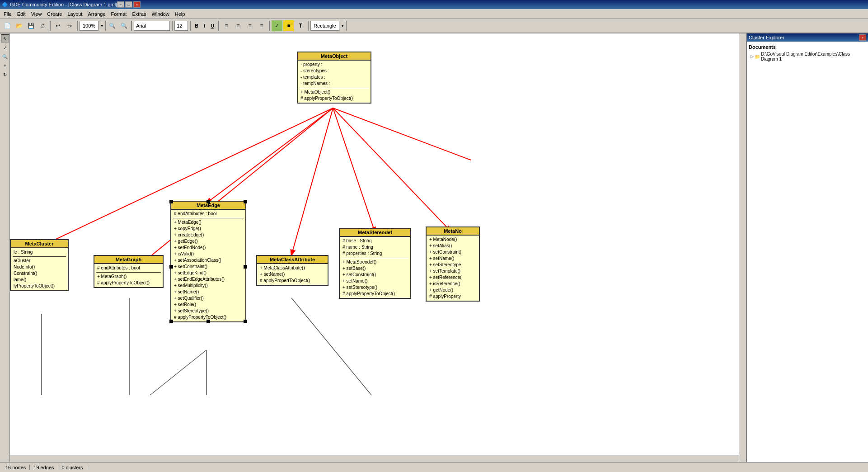 This screenshot has height=472, width=868. I want to click on menu-extras: Extras, so click(139, 14).